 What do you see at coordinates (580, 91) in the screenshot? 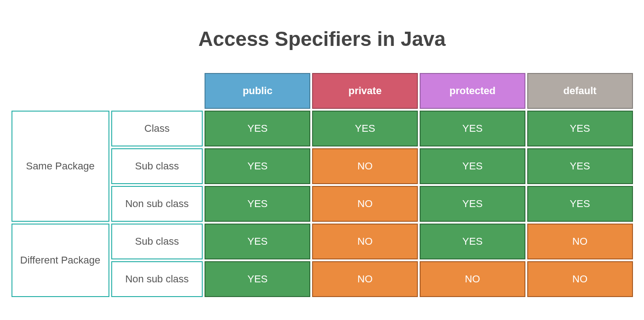
I see `col-header-default: default` at bounding box center [580, 91].